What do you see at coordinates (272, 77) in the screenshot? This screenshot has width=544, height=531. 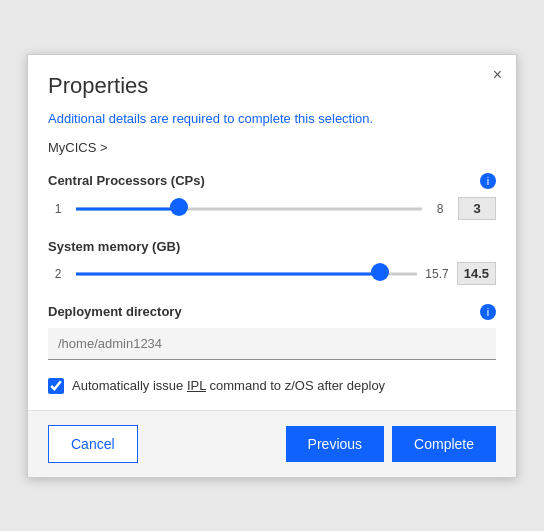 I see `modal-header: Properties ×` at bounding box center [272, 77].